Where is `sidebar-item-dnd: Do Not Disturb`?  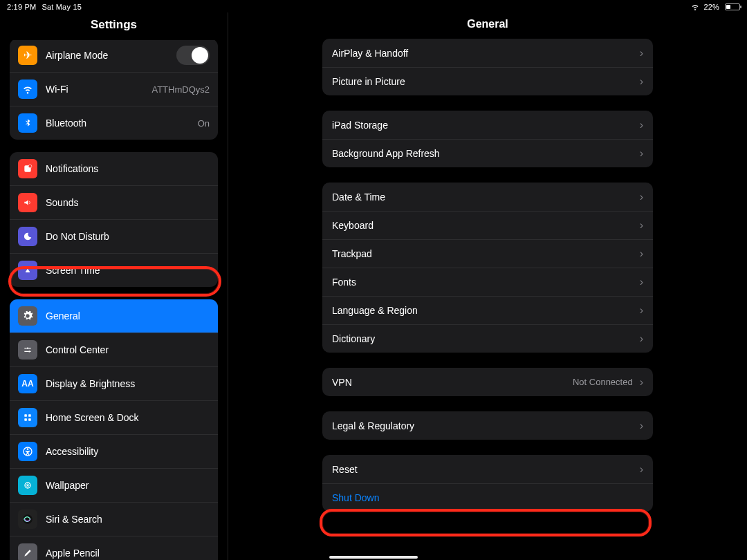 sidebar-item-dnd: Do Not Disturb is located at coordinates (113, 236).